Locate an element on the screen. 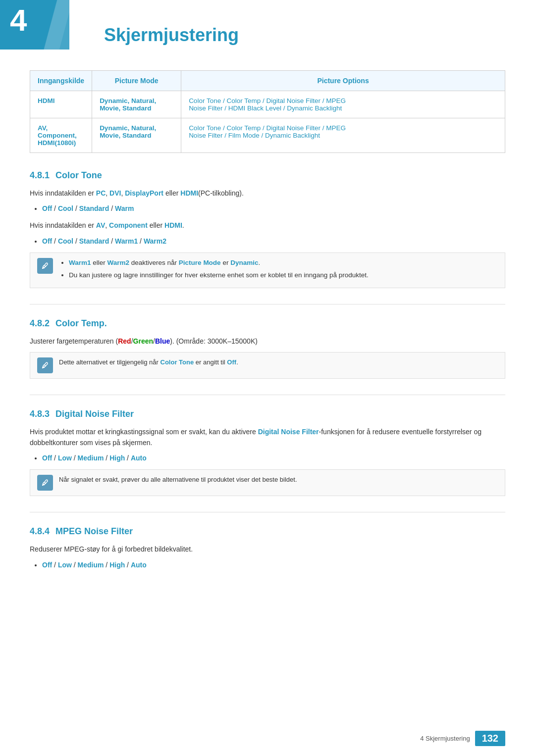  section-title-4-8-2: Color Temp. is located at coordinates (81, 324).